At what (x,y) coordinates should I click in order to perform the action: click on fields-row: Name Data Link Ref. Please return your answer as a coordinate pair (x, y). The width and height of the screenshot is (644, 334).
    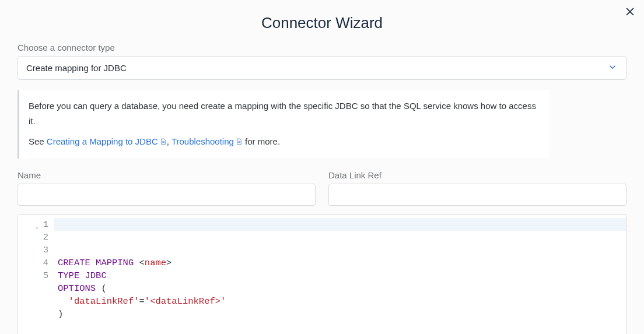
    Looking at the image, I should click on (322, 188).